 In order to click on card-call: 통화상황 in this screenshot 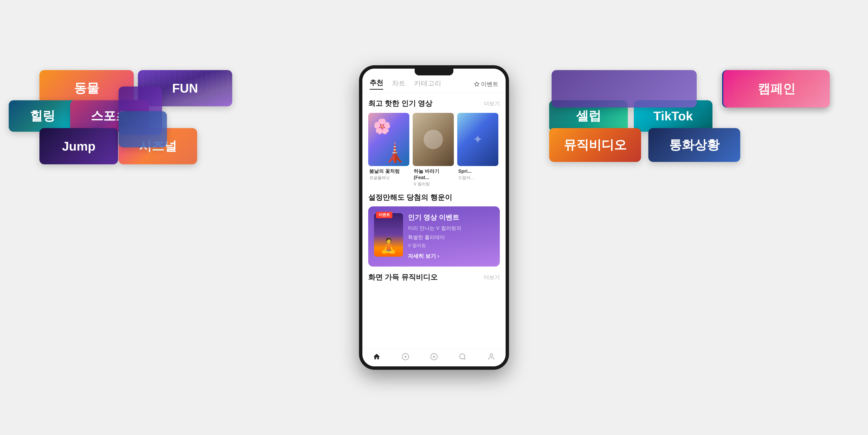, I will do `click(694, 145)`.